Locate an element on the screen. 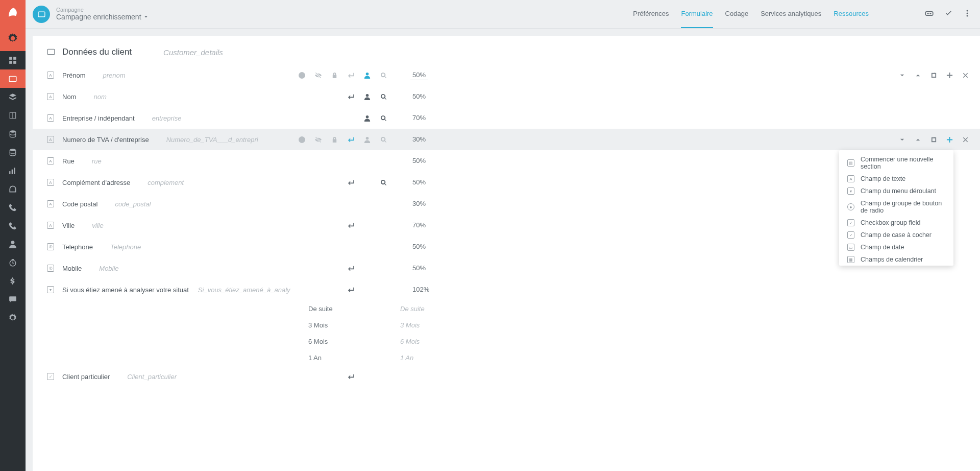 This screenshot has height=471, width=980. nav-db2 is located at coordinates (13, 152).